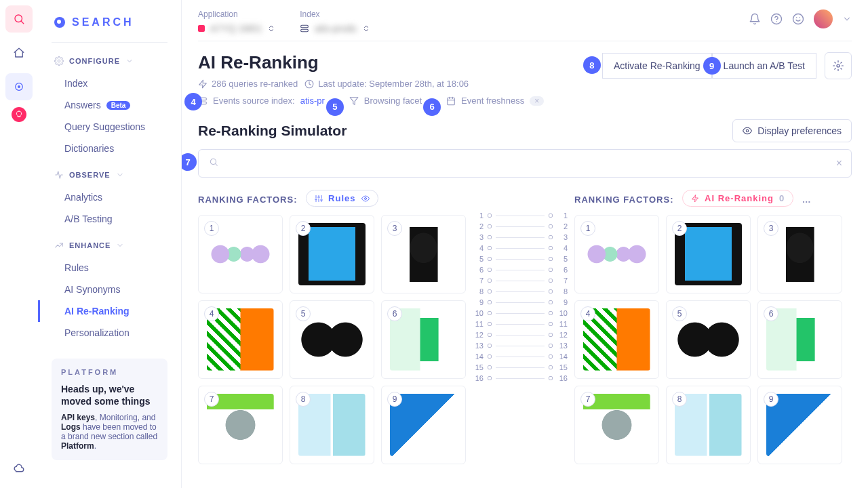 The image size is (868, 488). What do you see at coordinates (335, 22) in the screenshot?
I see `index-selector: Index atis-prods` at bounding box center [335, 22].